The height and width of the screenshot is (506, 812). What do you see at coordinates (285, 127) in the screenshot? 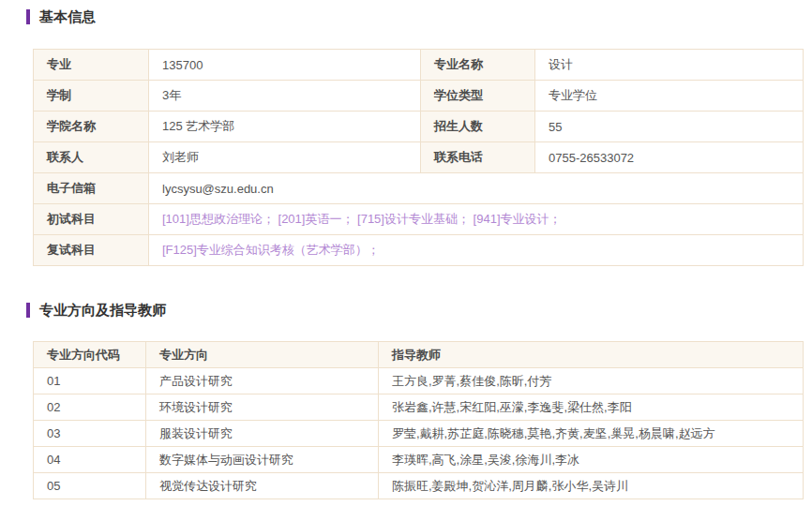
I see `info-value-cell: 125 艺术学部` at bounding box center [285, 127].